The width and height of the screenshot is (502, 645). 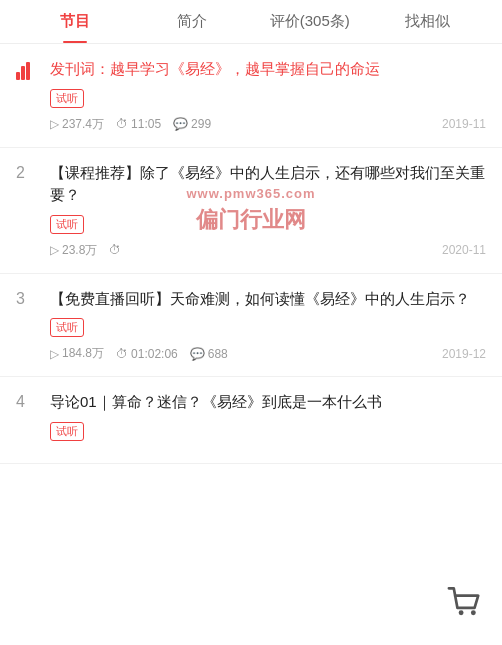 I want to click on item-date: 2020-11, so click(x=464, y=250).